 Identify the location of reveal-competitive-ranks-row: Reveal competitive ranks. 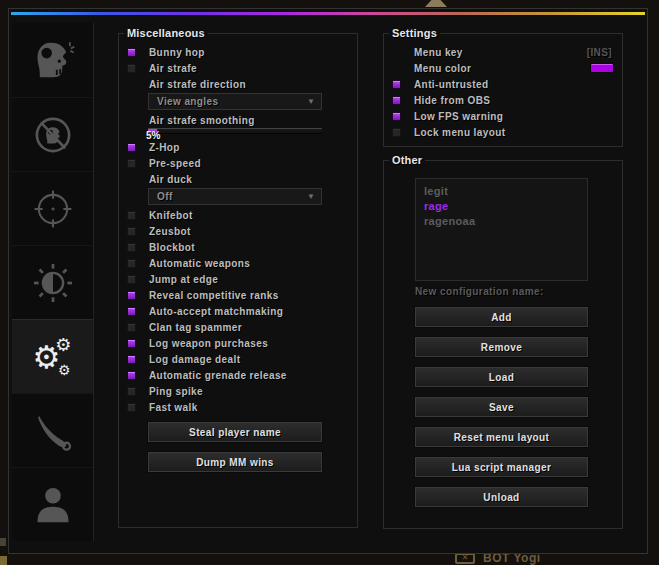
(238, 295).